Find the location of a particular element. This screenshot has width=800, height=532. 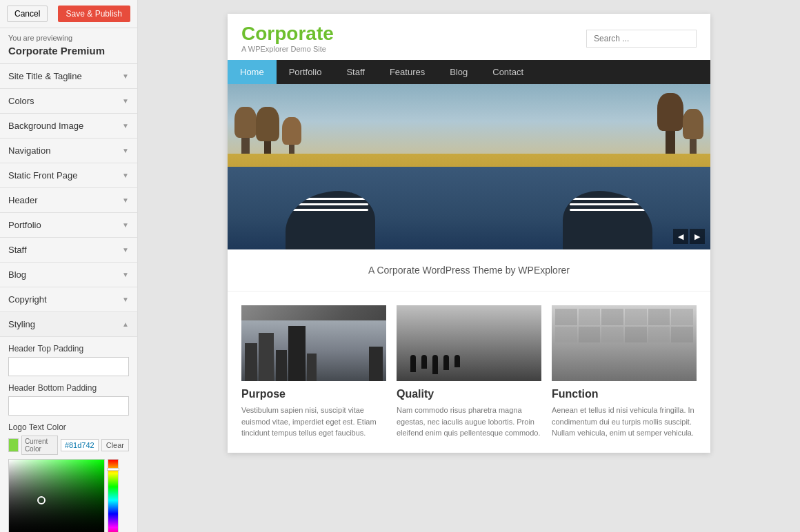

header-bottom-padding-label: Header Bottom Padding is located at coordinates (69, 388).